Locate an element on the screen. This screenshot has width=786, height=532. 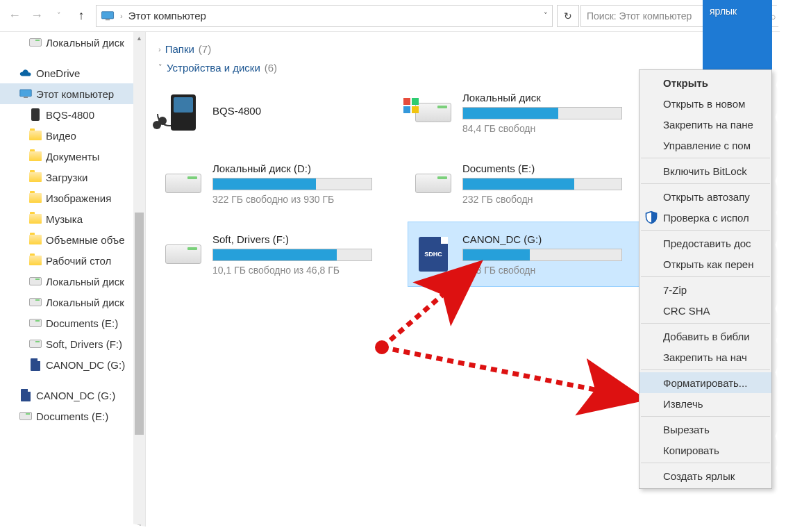
menu-item-label: Открыть как перен is located at coordinates (708, 264).